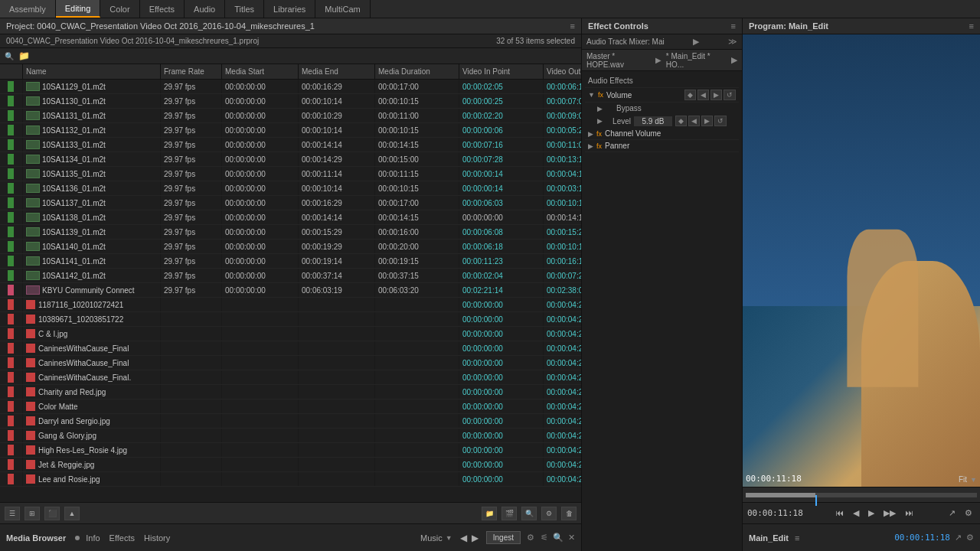  Describe the element at coordinates (600, 109) in the screenshot. I see `bypass-arrow: ▶` at that location.